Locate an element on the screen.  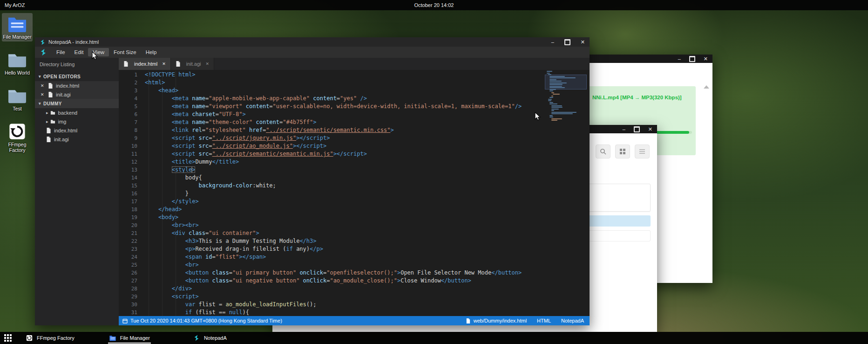
file-icon is located at coordinates (48, 131).